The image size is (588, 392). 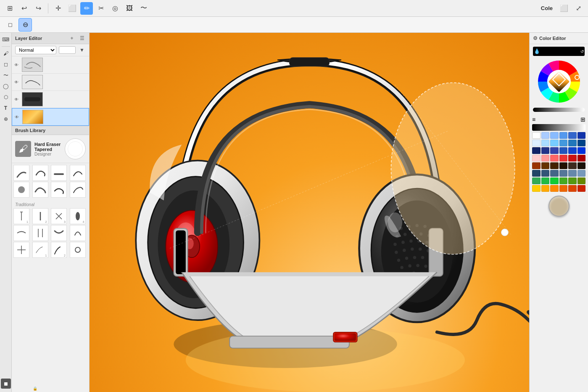 I want to click on redo-button: ↪, so click(x=38, y=8).